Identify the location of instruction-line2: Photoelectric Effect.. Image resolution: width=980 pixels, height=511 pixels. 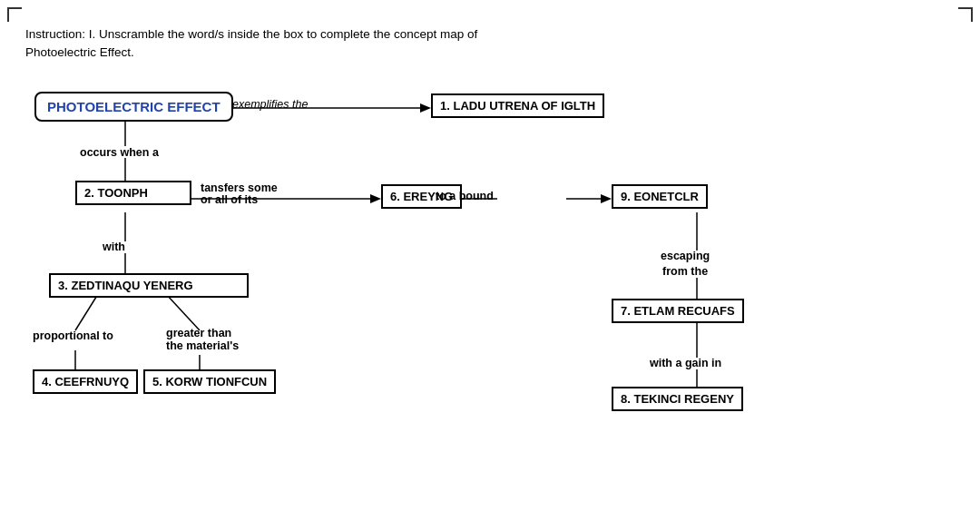
(490, 53).